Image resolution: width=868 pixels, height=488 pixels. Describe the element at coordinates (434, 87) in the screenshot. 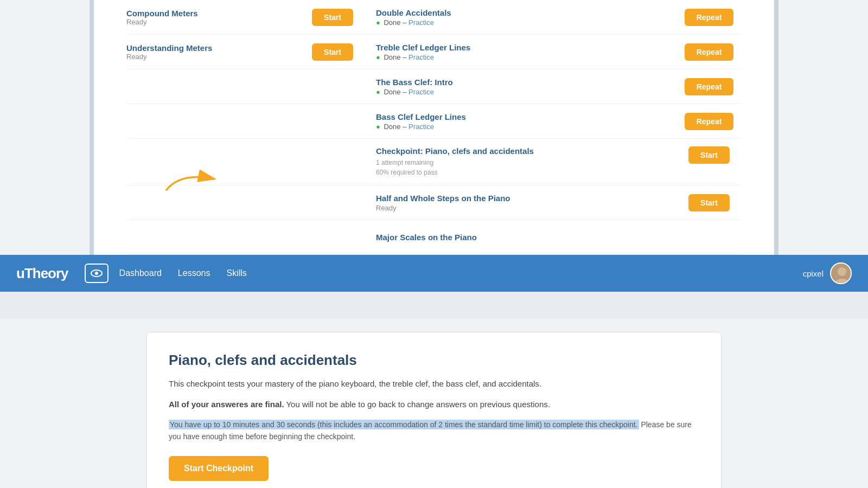

I see `lesson-row-bass-intro: The Bass Clef: Intro ● Done – Practice R…` at that location.